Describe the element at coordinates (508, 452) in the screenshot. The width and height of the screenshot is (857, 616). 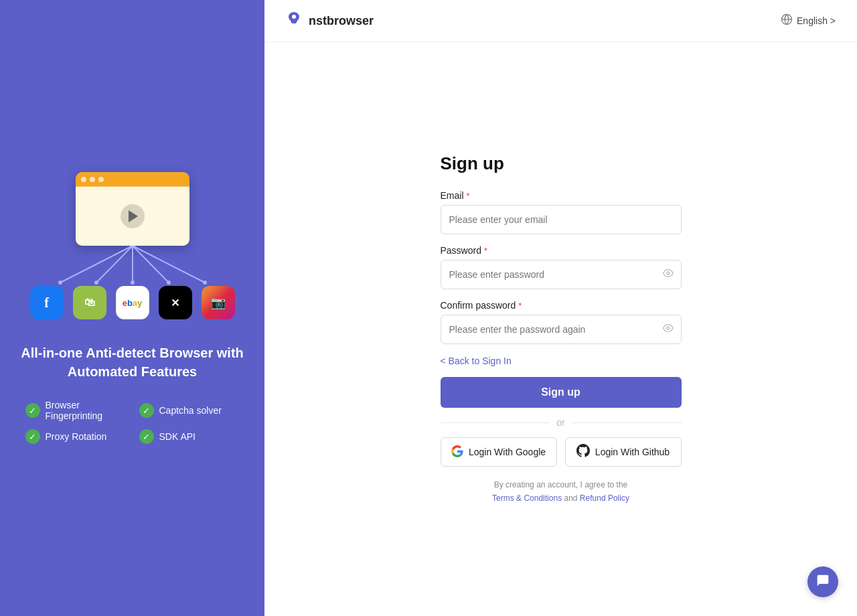
I see `google-btn-label: Login With Google` at that location.